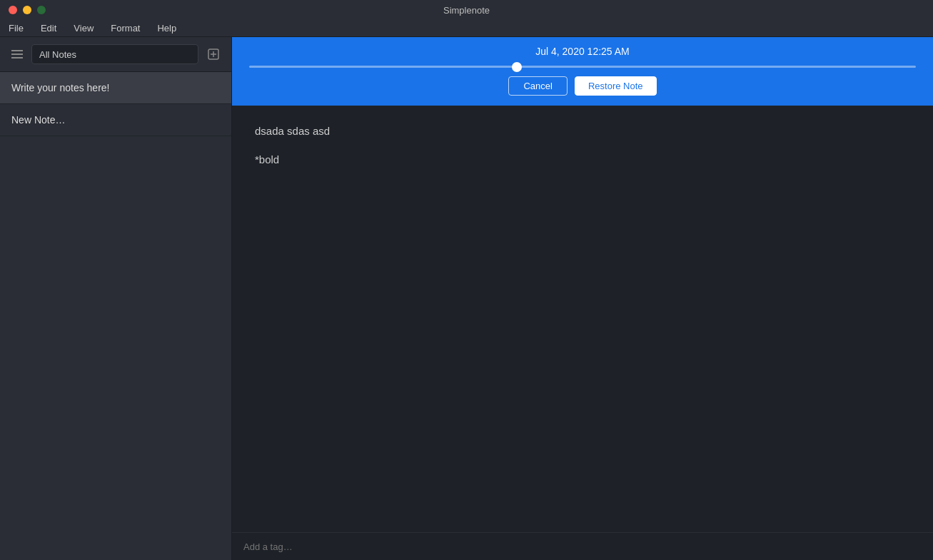  Describe the element at coordinates (84, 29) in the screenshot. I see `menu-view: View` at that location.